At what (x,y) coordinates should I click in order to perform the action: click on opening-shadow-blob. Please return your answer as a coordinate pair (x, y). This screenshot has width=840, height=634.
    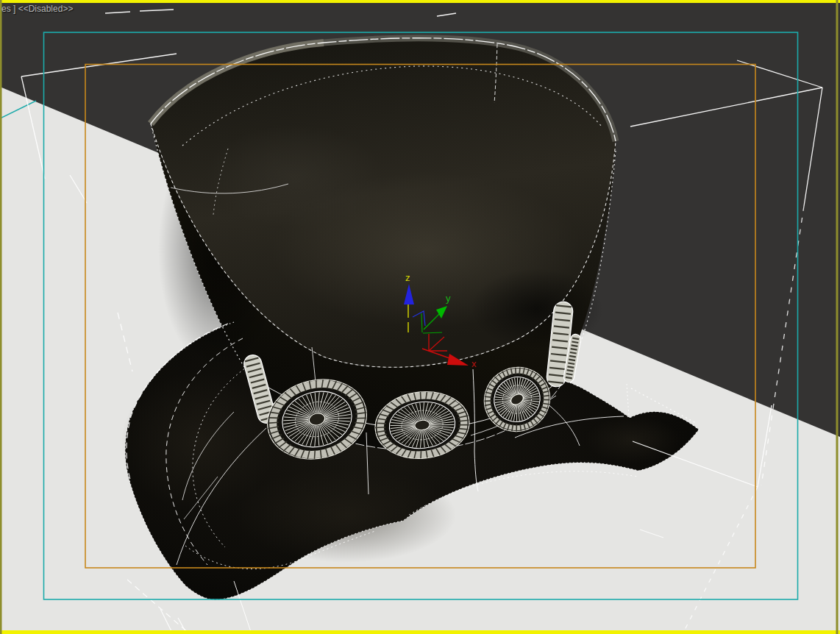
    Looking at the image, I should click on (537, 309).